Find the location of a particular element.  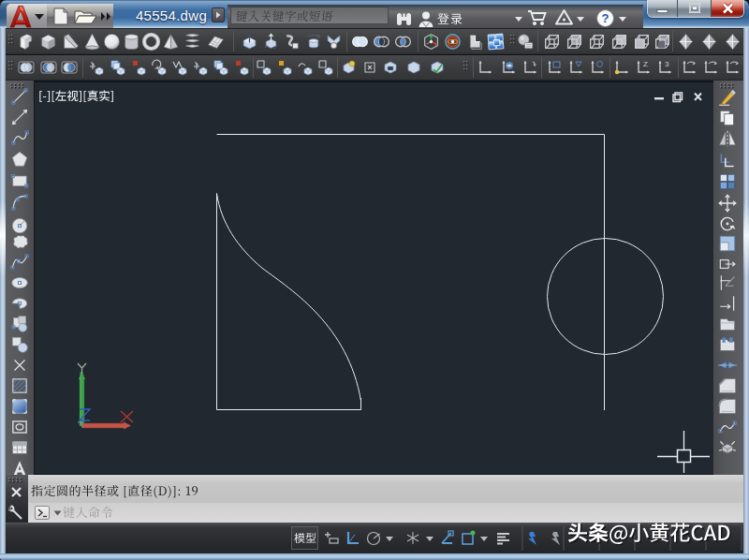

svg-text: Z is located at coordinates (646, 64).